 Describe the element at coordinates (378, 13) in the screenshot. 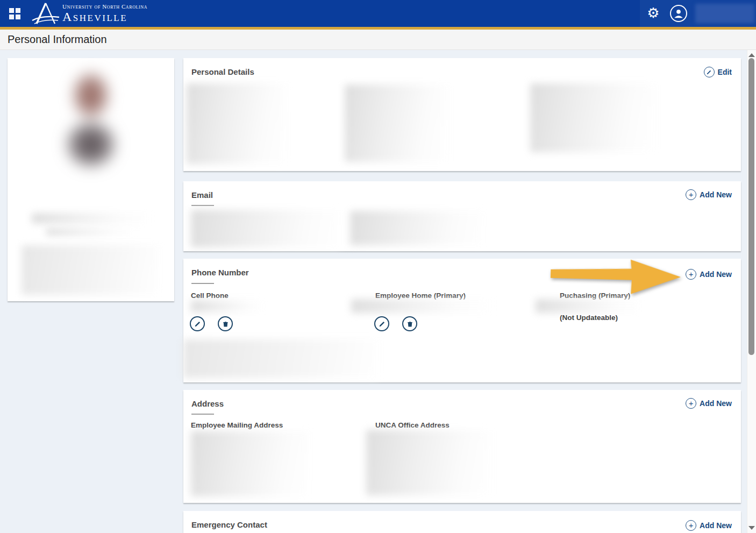

I see `top-navbar: University of North Carolina Asheville ⚙` at that location.